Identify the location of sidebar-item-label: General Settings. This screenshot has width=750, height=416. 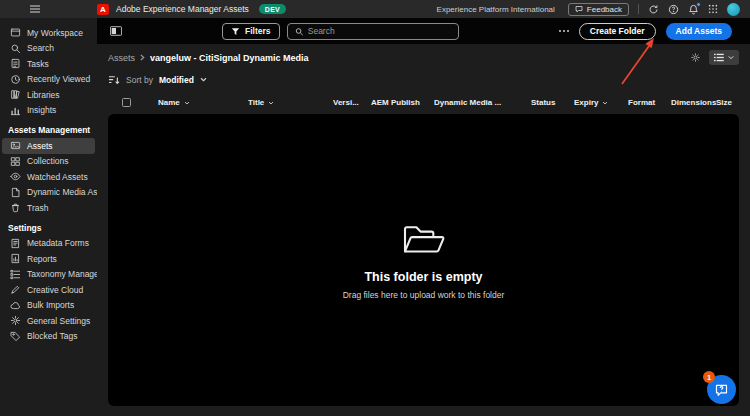
(58, 321).